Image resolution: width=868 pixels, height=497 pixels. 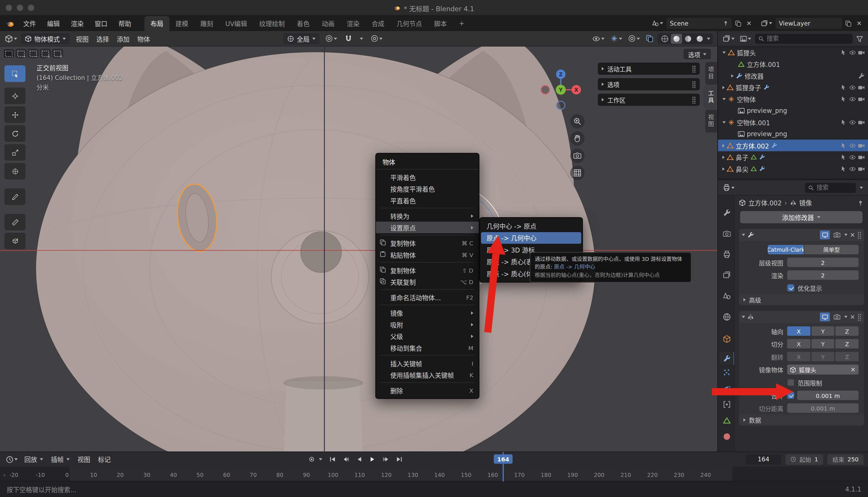 I want to click on catmull-clark-button: Catmull-Clark, so click(x=786, y=250).